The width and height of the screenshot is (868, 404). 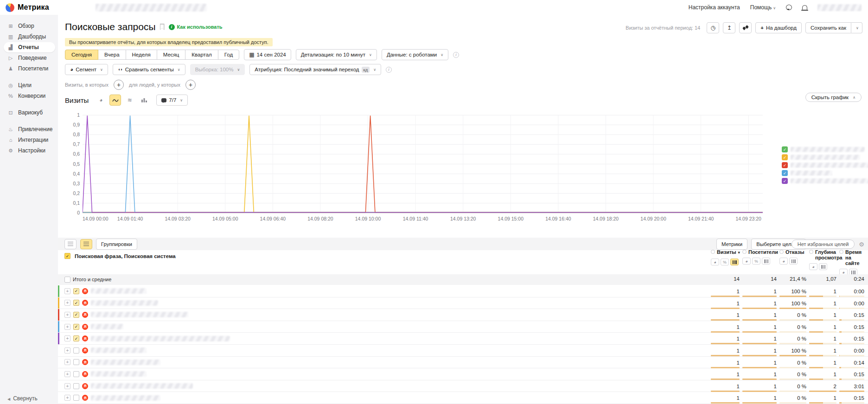 I want to click on info-icon: i, so click(x=456, y=55).